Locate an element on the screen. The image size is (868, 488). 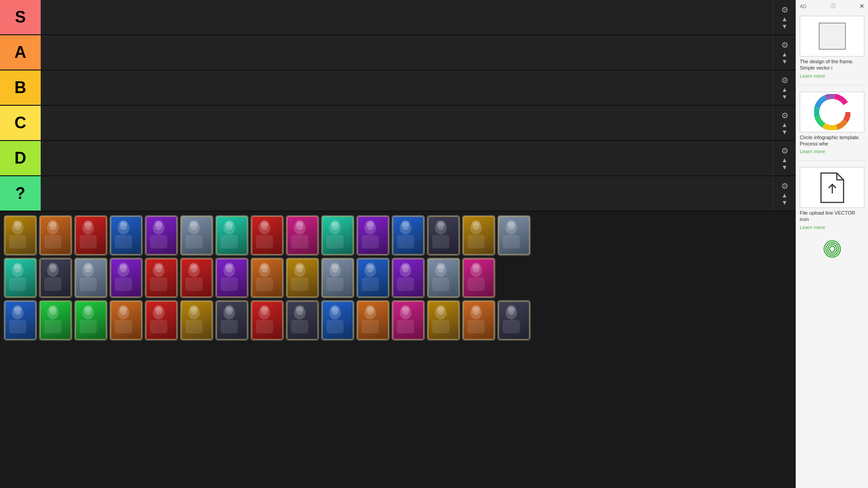
tier-controls-c: ⚙ ▲ ▼ is located at coordinates (784, 123).